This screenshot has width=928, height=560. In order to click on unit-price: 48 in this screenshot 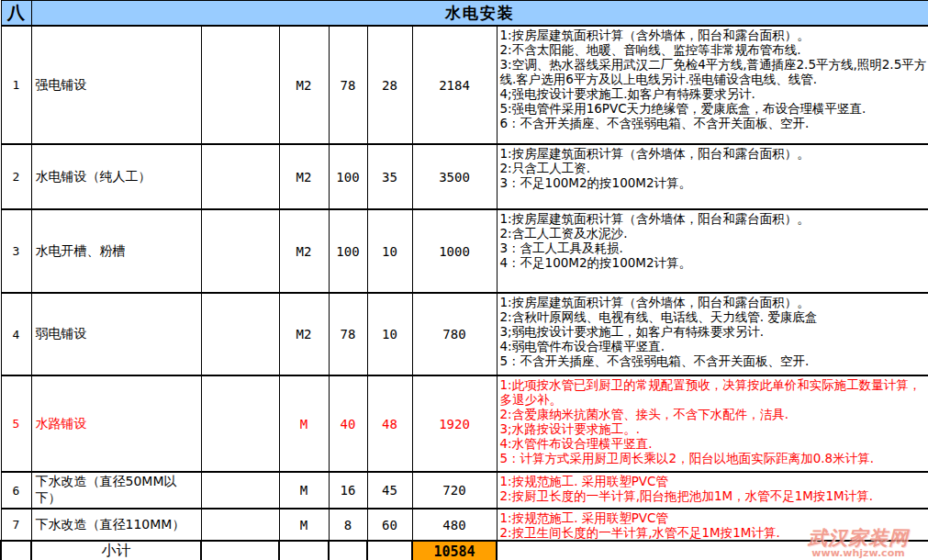, I will do `click(389, 424)`.